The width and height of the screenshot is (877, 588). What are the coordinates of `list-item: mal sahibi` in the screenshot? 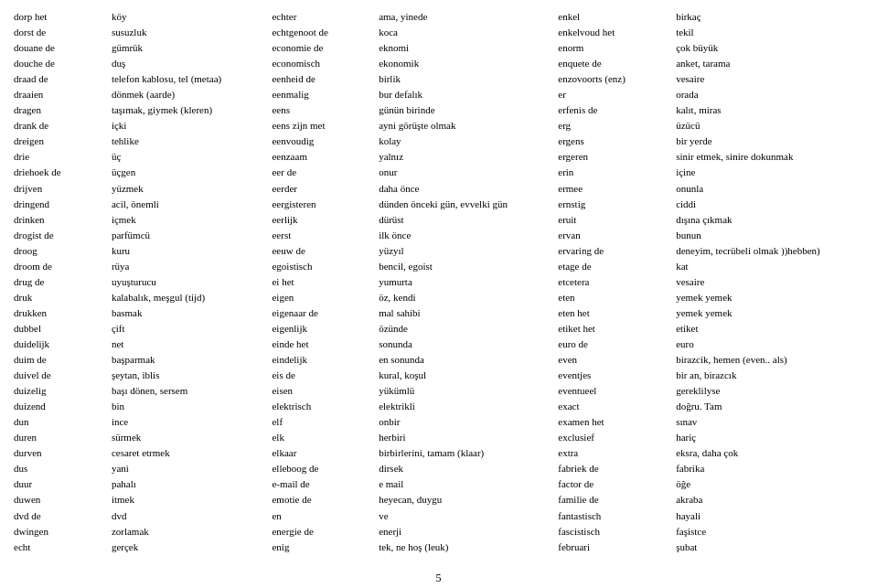 It's located at (465, 313).